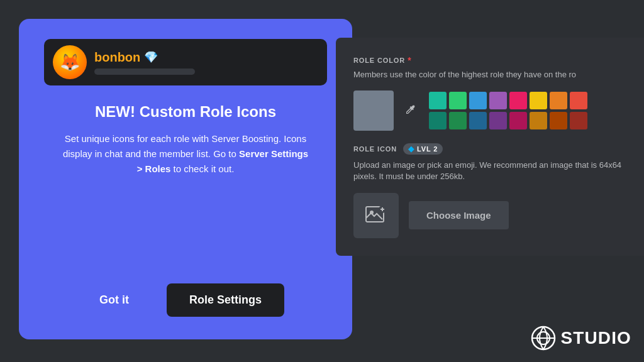  I want to click on role-settings-button: Role Settings, so click(225, 300).